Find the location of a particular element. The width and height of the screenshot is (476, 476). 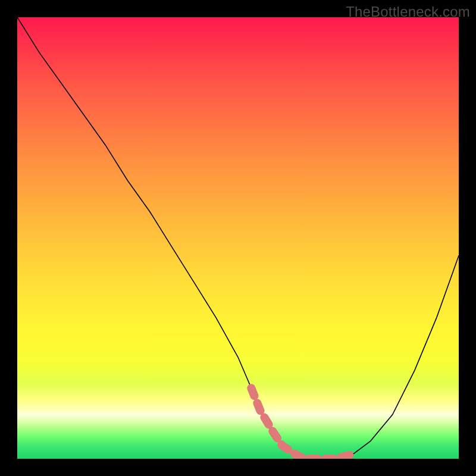

optimal-range-highlight is located at coordinates (302, 424).